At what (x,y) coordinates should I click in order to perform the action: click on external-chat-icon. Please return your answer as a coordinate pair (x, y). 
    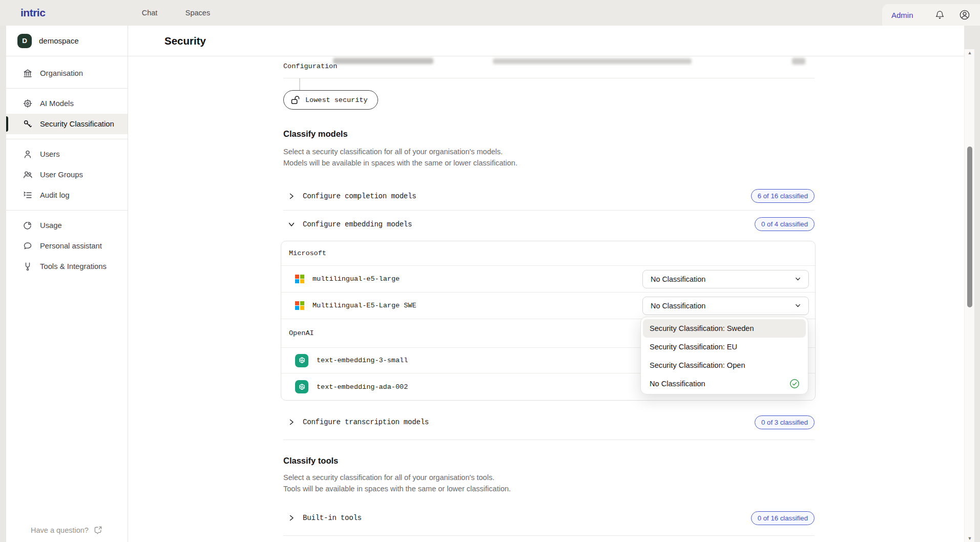
    Looking at the image, I should click on (98, 530).